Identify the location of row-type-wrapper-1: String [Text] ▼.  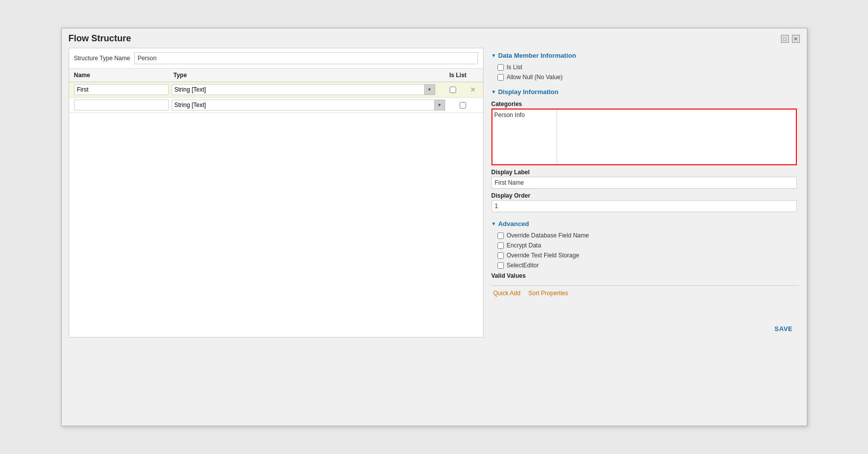
(303, 90).